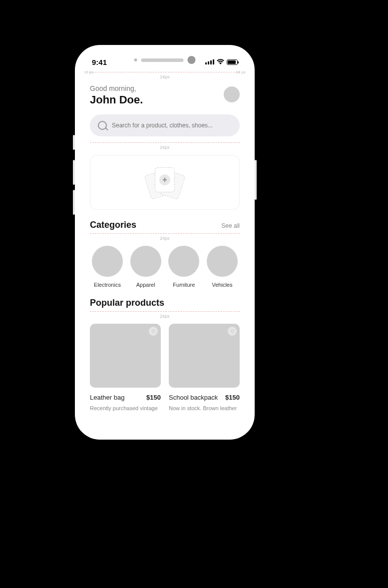 Image resolution: width=388 pixels, height=588 pixels. I want to click on popular-title: Popular products, so click(127, 303).